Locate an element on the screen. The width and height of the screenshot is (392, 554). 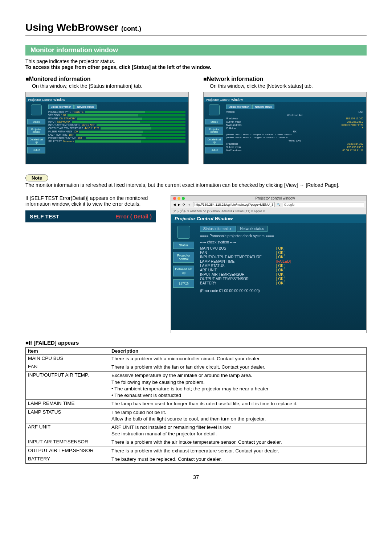
shot1-titlebar: Projector Control Window is located at coordinates (107, 100).